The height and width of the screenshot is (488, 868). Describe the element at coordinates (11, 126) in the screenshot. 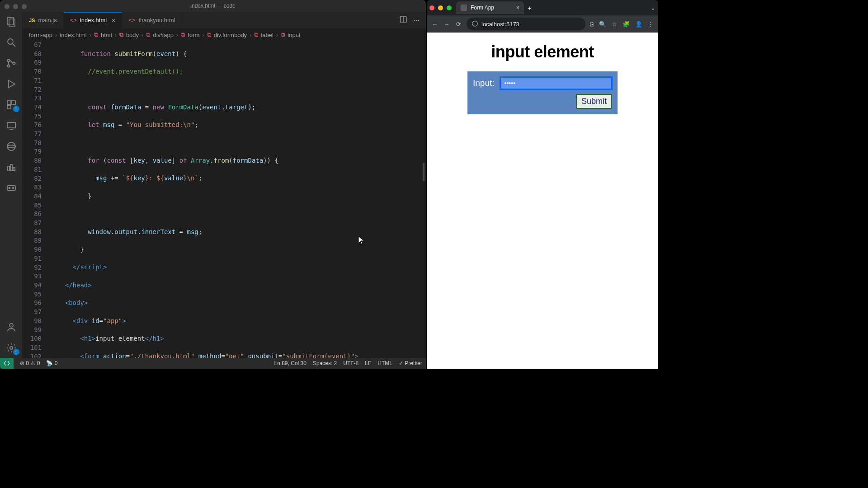

I see `remote-explorer-icon` at that location.